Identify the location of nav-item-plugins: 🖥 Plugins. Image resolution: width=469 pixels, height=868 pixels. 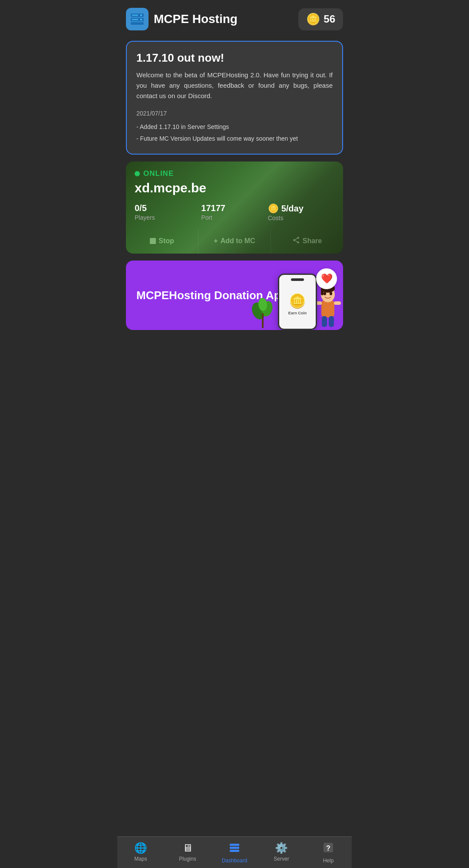
(188, 852).